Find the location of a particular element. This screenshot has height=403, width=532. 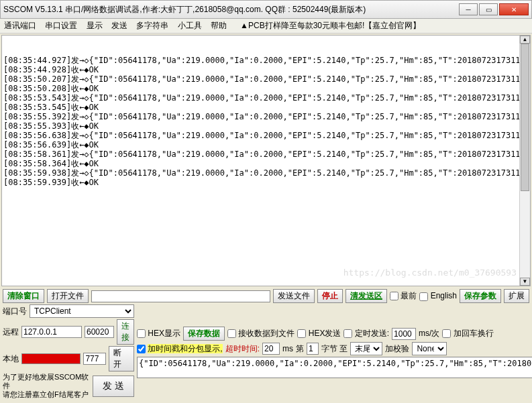

menu-send: 发送 is located at coordinates (119, 25).